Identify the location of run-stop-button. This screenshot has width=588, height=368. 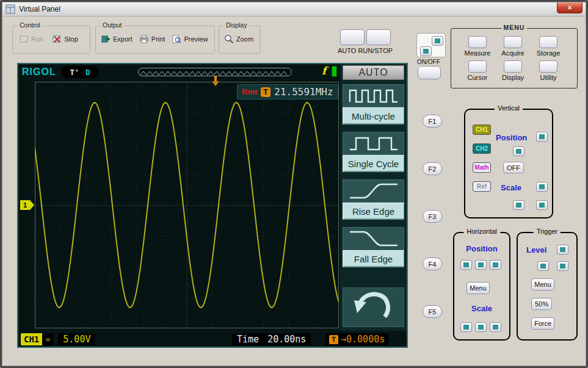
(379, 37).